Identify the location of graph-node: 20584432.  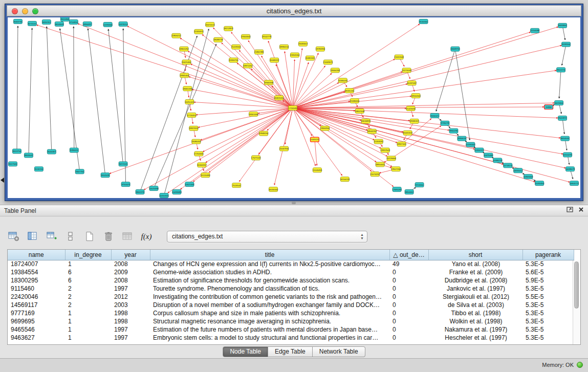
(343, 81).